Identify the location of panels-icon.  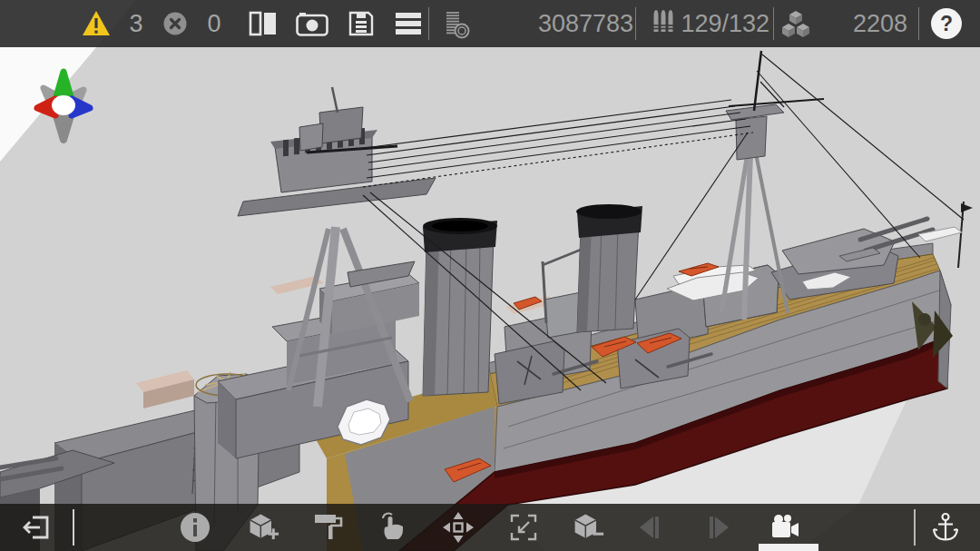
(263, 24).